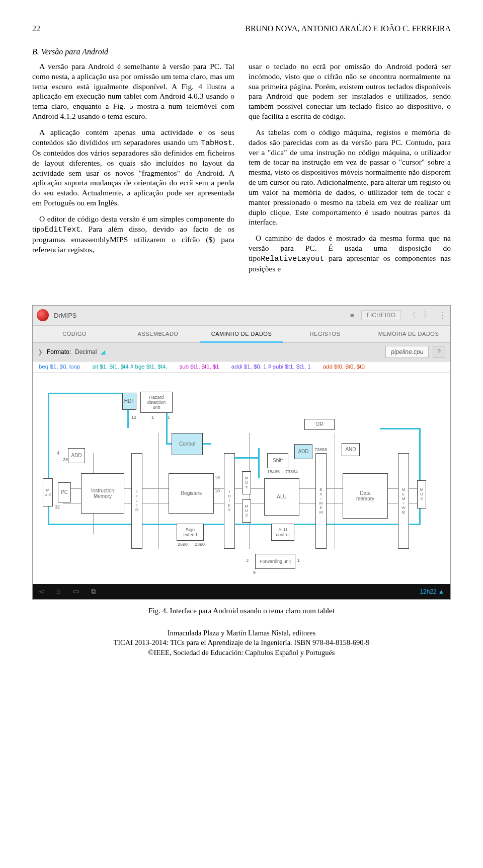  Describe the element at coordinates (200, 544) in the screenshot. I see `num-se-r: 2390` at that location.